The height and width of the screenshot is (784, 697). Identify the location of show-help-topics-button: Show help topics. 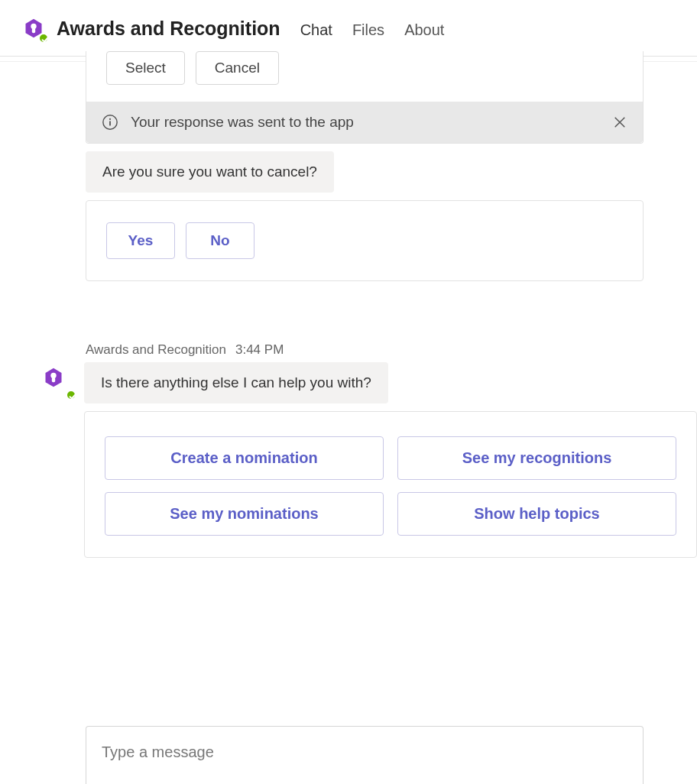
(537, 513).